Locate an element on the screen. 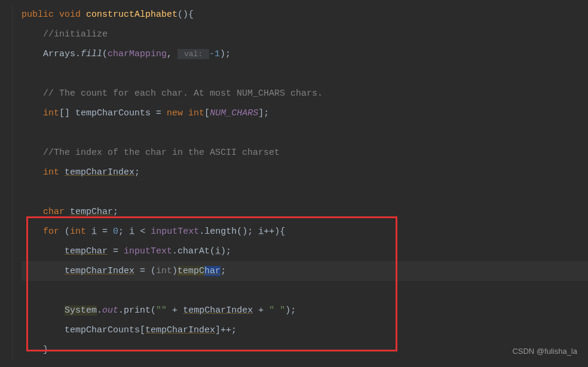 Image resolution: width=588 pixels, height=367 pixels. comment: //The index of the char in the ASCII cha… is located at coordinates (161, 153).